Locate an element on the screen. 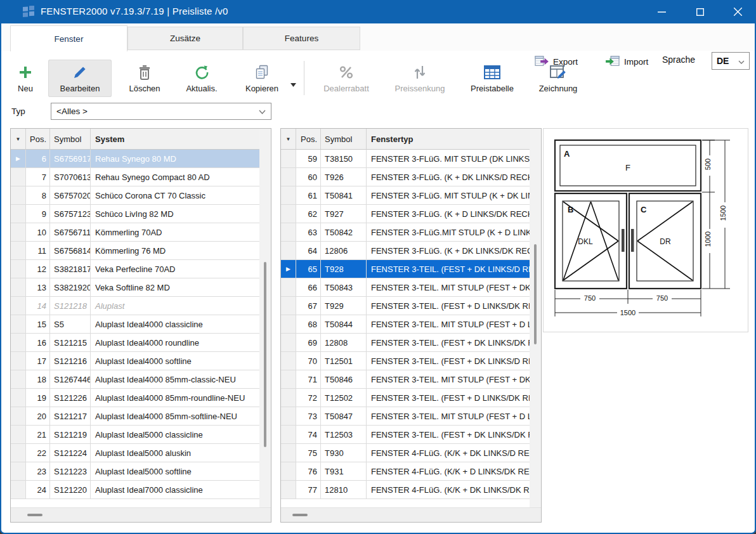 Image resolution: width=756 pixels, height=534 pixels. cell-symbol: T926 is located at coordinates (344, 178).